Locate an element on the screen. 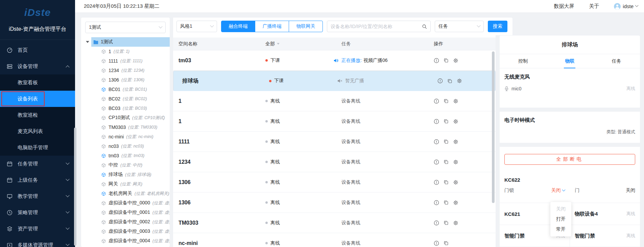 The width and height of the screenshot is (644, 247). sidebar-item-asset-mgmt: 资产管理 is located at coordinates (38, 229).